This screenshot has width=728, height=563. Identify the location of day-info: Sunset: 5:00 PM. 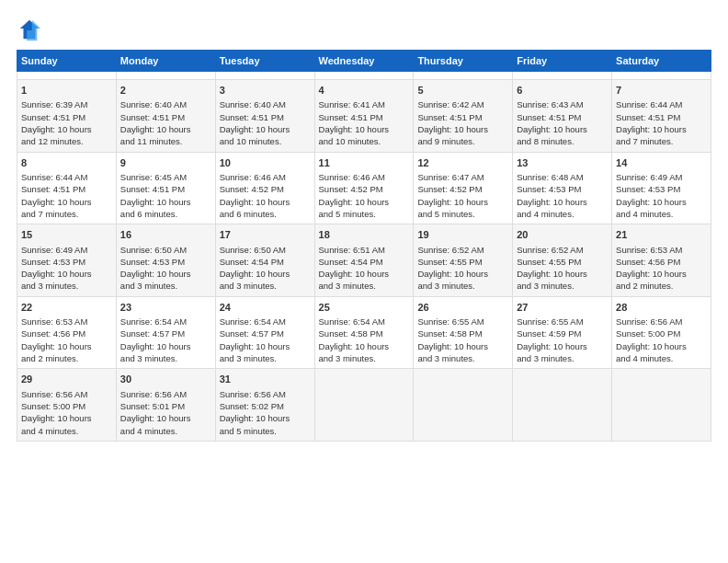
(662, 333).